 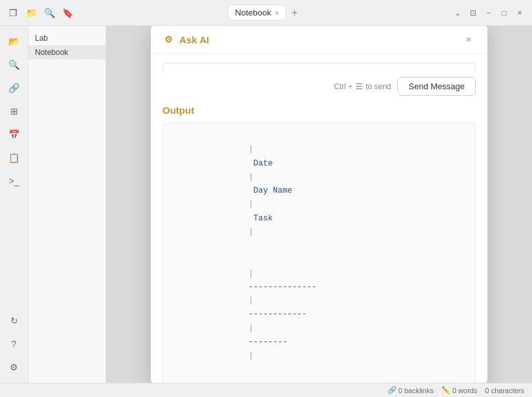 I want to click on apps-icon: ⊞, so click(x=14, y=111).